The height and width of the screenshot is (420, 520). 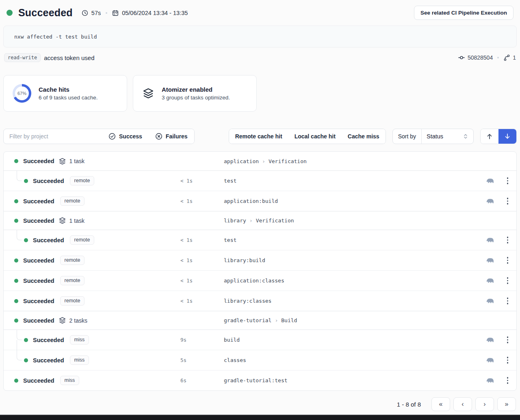 I want to click on sort-descending-button, so click(x=507, y=136).